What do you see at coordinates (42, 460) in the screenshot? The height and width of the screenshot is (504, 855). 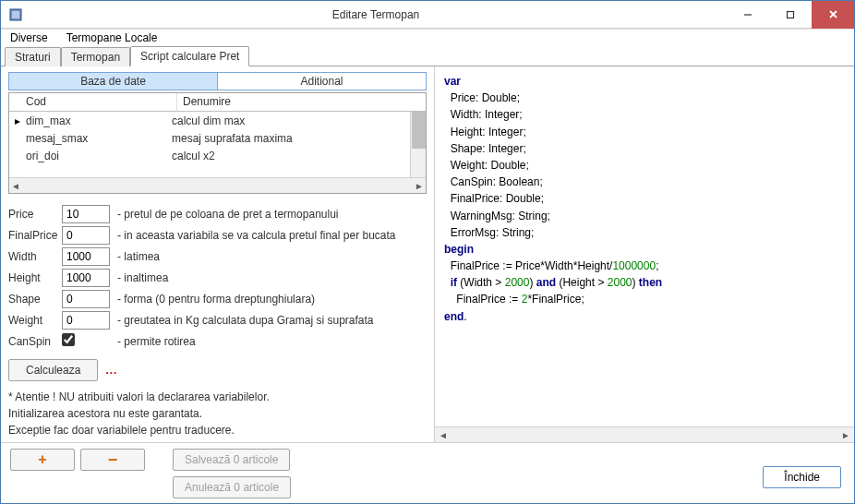 I see `add-button: +` at bounding box center [42, 460].